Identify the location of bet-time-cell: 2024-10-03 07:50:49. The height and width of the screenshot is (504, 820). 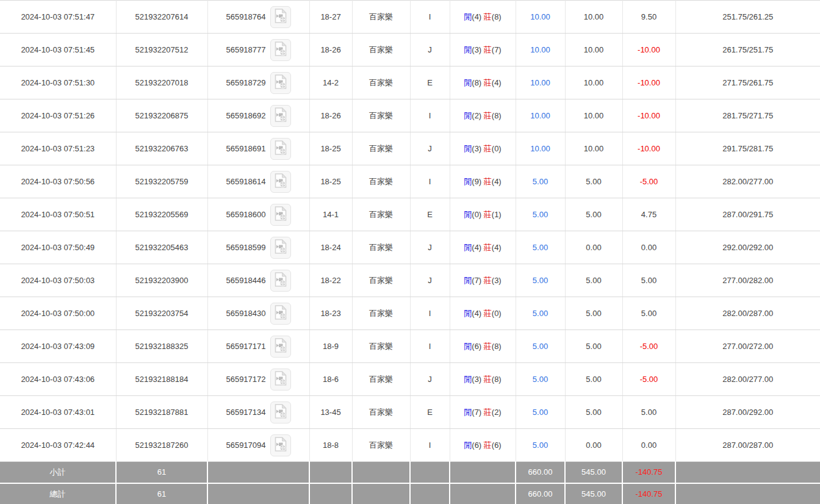
(58, 248).